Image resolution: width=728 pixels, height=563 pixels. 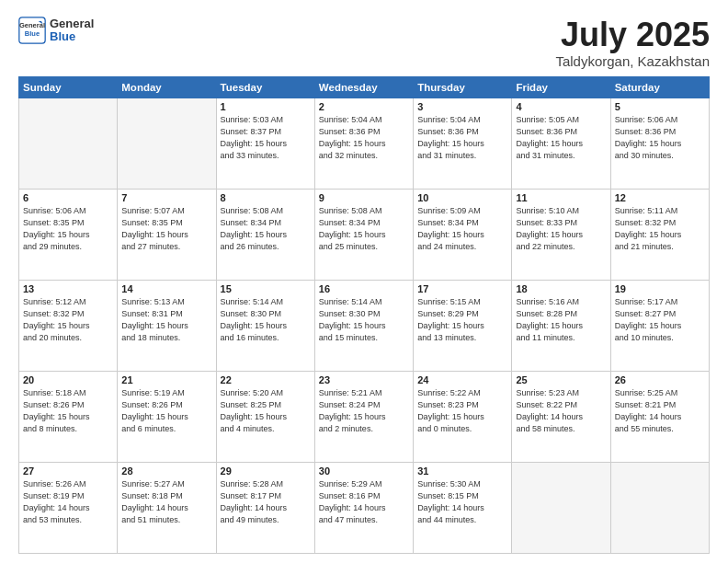 What do you see at coordinates (462, 229) in the screenshot?
I see `day-info: Sunrise: 5:09 AM Sunset: 8:34 PM Dayligh…` at bounding box center [462, 229].